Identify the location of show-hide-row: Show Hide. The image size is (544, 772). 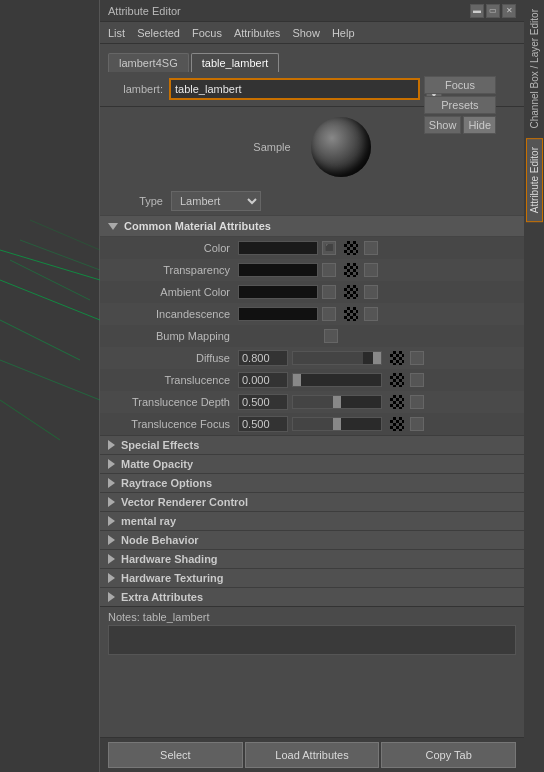
(460, 125).